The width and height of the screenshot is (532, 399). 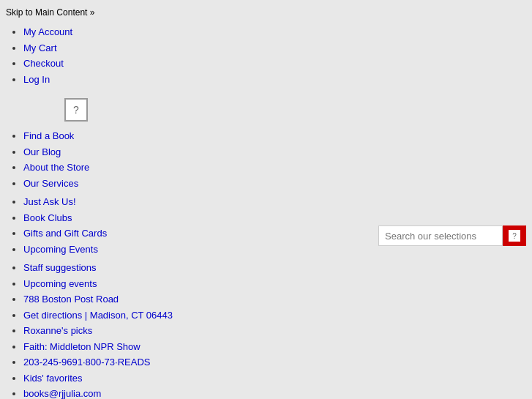 What do you see at coordinates (60, 268) in the screenshot?
I see `staff-suggestions-link: Staff suggestions` at bounding box center [60, 268].